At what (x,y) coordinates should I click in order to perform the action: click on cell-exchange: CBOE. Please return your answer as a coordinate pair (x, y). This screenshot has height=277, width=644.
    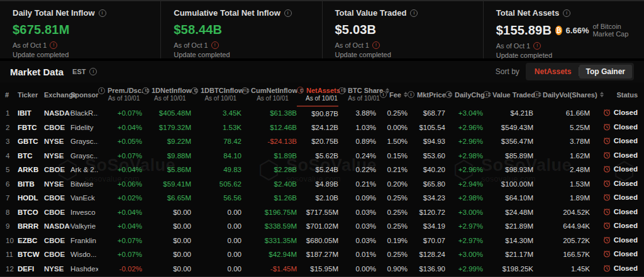
    Looking at the image, I should click on (57, 255).